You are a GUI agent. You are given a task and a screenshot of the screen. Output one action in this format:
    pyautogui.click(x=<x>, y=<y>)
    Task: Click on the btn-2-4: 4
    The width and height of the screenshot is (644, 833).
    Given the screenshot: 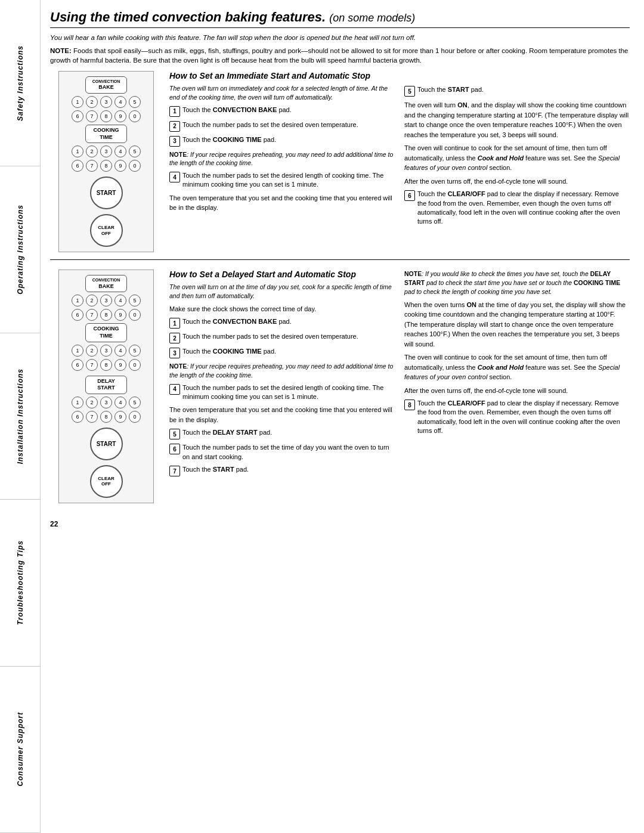 What is the action you would take?
    pyautogui.click(x=120, y=301)
    